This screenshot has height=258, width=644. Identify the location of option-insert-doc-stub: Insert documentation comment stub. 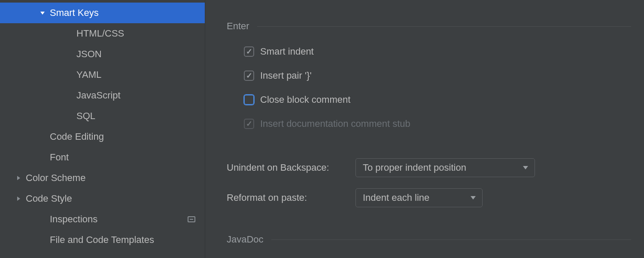
(437, 124).